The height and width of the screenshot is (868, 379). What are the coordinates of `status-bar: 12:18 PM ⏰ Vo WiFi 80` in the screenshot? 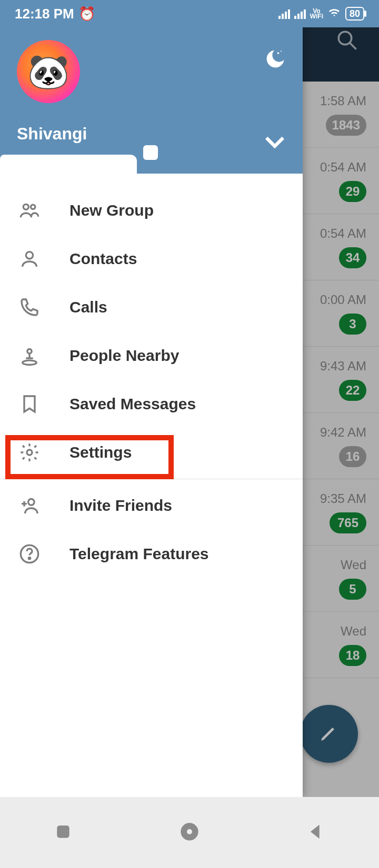 It's located at (190, 14).